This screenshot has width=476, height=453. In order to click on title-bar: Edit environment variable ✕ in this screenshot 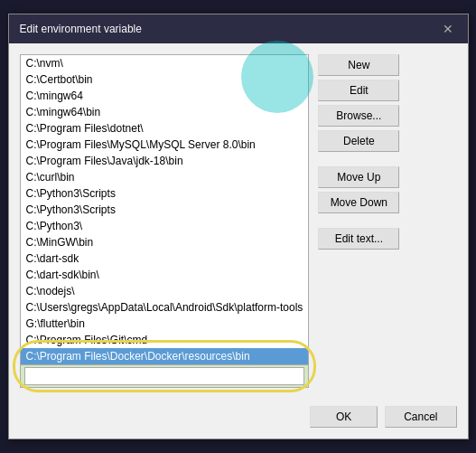, I will do `click(238, 29)`.